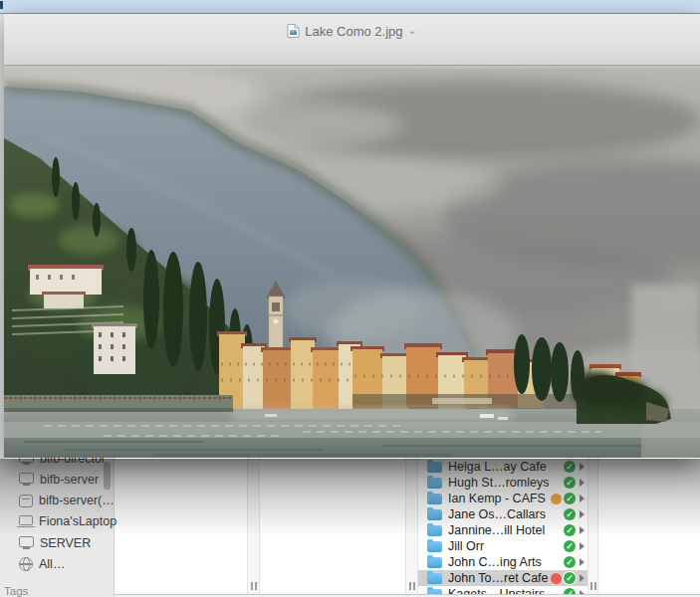 The image size is (700, 597). I want to click on file-list: Helga L…ay Cafe ✓ Hugh St…romleys ✓ Ian …, so click(503, 527).